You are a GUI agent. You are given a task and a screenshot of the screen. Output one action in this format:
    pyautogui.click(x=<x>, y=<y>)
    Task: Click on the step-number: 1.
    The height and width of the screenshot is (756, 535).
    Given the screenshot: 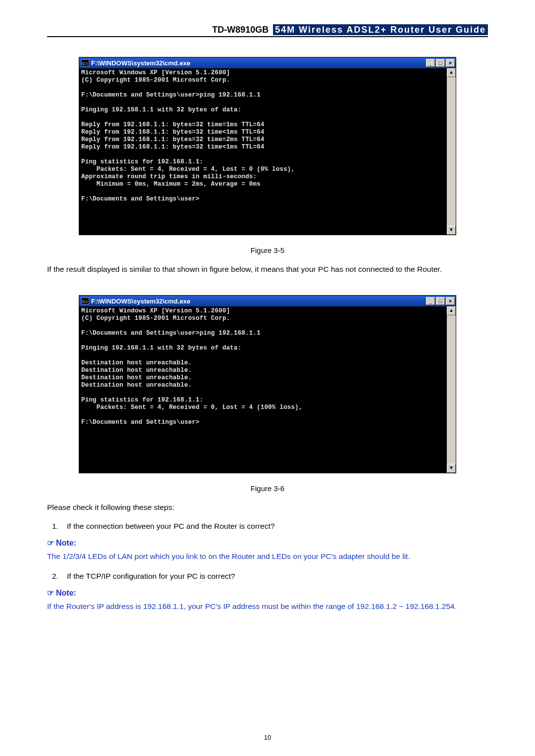 What is the action you would take?
    pyautogui.click(x=57, y=526)
    